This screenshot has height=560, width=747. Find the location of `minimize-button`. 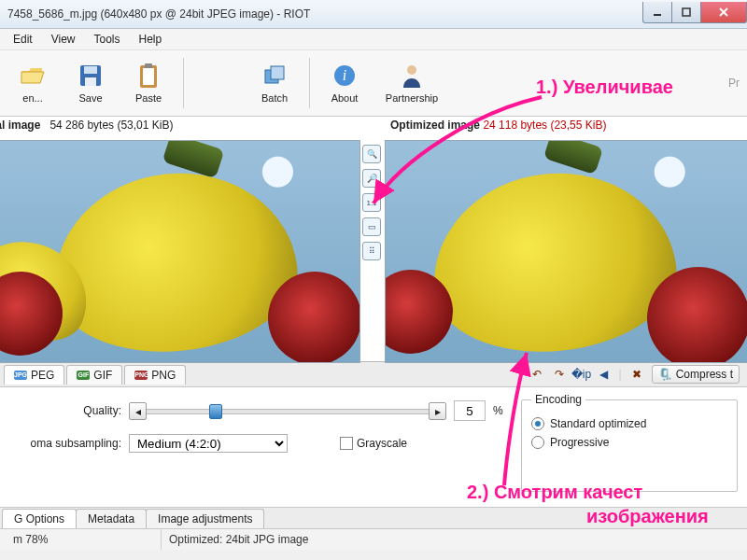

minimize-button is located at coordinates (657, 13).